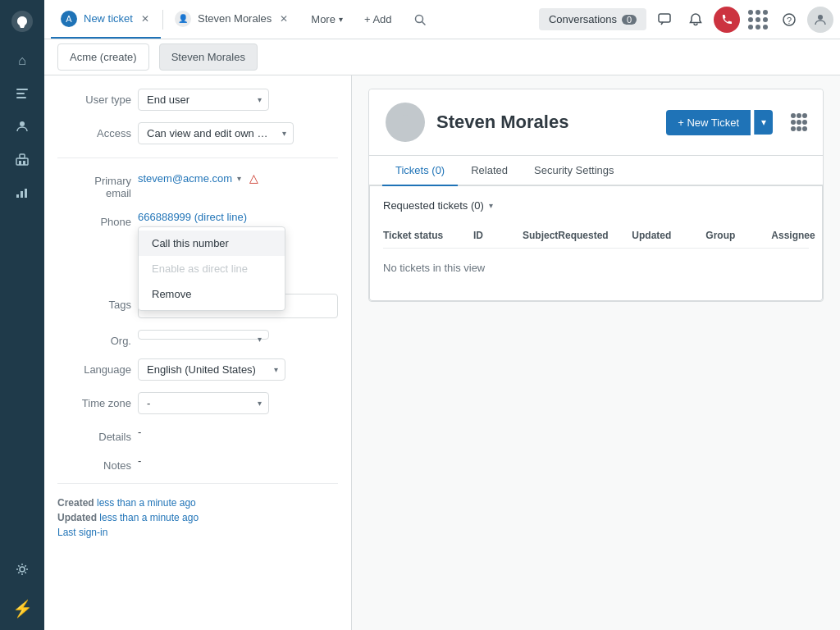 The height and width of the screenshot is (630, 840). I want to click on language-select: English (United States) ▾, so click(212, 369).